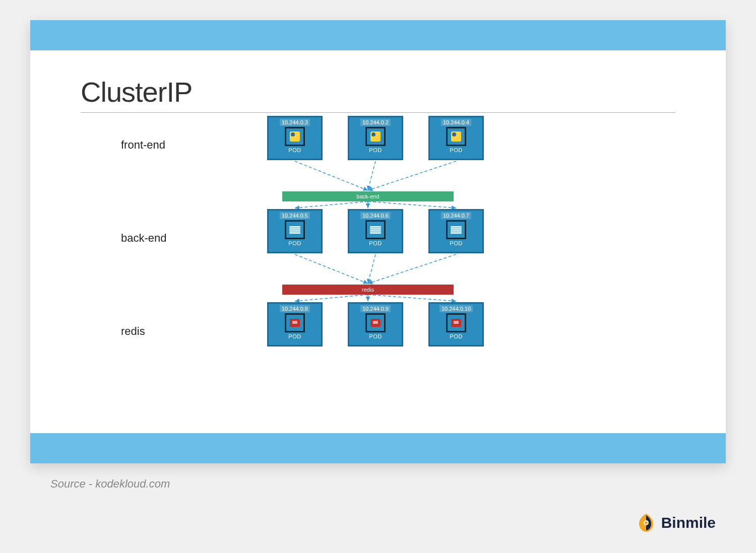 This screenshot has height=553, width=756. I want to click on pod-redis-1: 10.244.0.9POD, so click(375, 324).